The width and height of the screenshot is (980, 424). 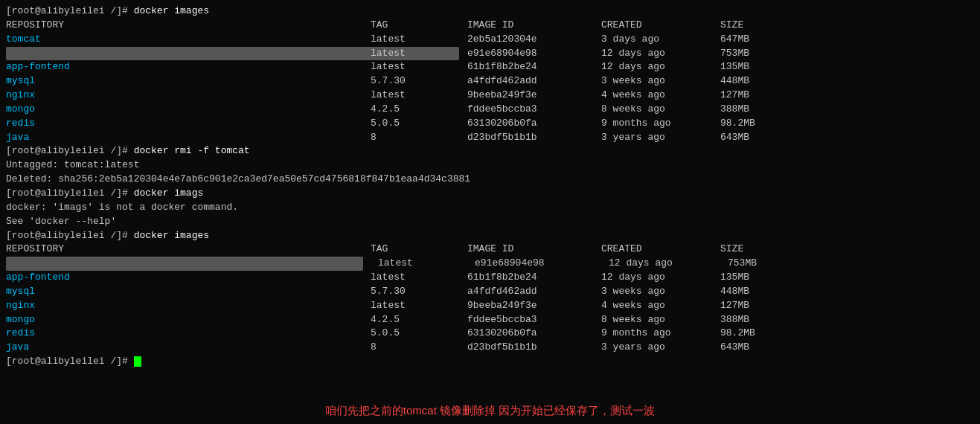 I want to click on error-line-1: docker: 'imags' is not a docker command., so click(x=490, y=208).